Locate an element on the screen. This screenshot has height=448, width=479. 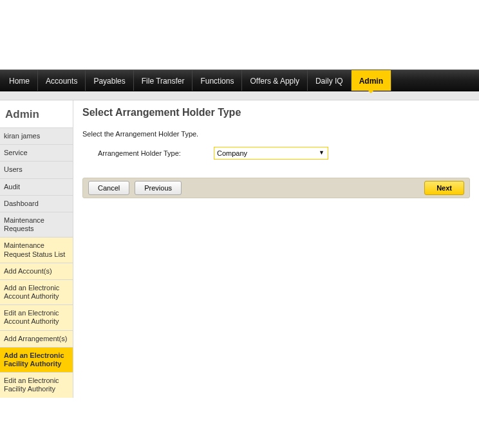
nav-tab-accounts: Accounts is located at coordinates (62, 80).